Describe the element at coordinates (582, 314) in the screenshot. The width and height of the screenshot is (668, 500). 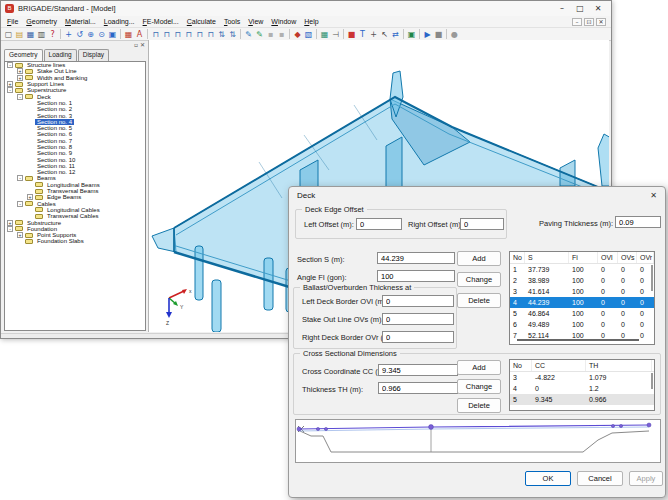
I see `table-row: 546.864100000` at that location.